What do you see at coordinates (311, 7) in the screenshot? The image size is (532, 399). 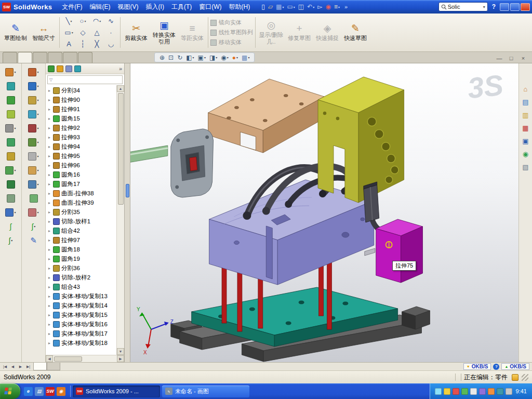 I see `undo-icon: ↶▾` at bounding box center [311, 7].